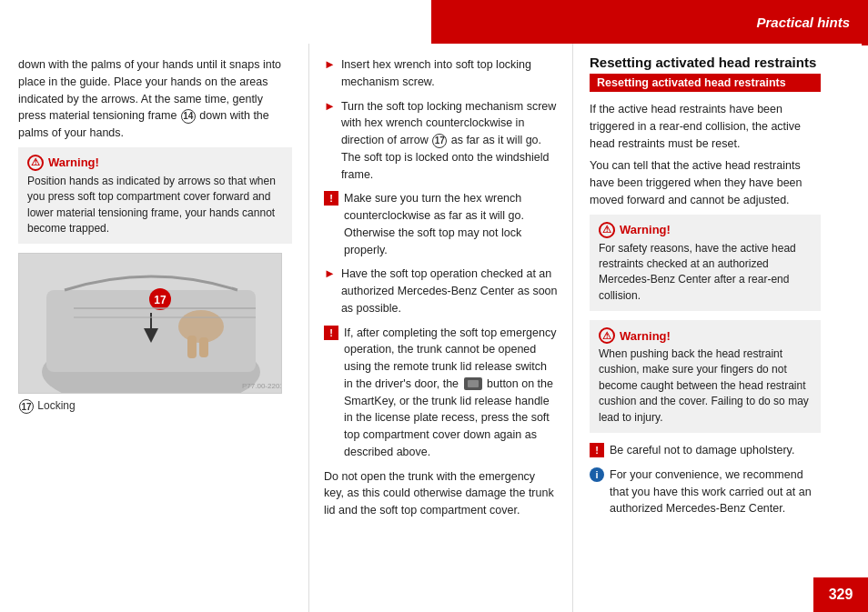 Image resolution: width=868 pixels, height=612 pixels. Describe the element at coordinates (155, 99) in the screenshot. I see `left-body-text: down with the palms of your hands until …` at that location.